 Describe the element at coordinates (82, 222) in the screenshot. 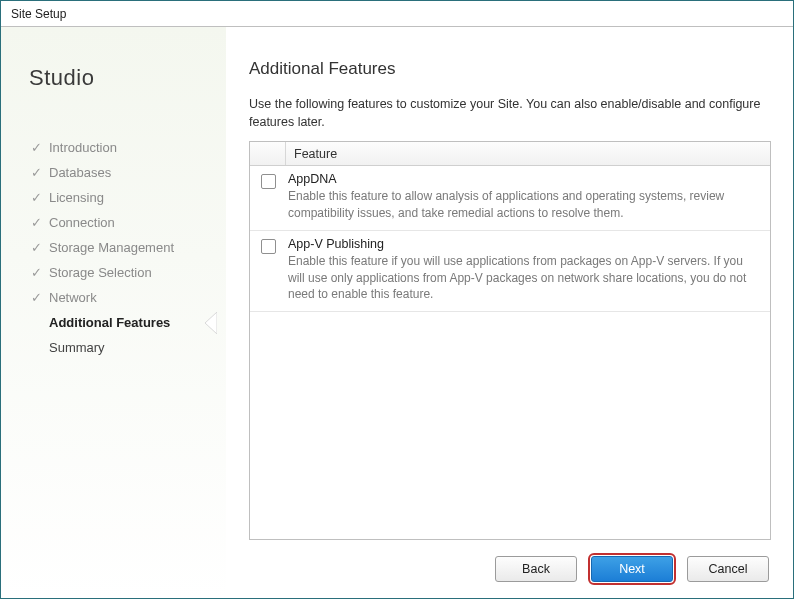

I see `step-label: Connection` at that location.